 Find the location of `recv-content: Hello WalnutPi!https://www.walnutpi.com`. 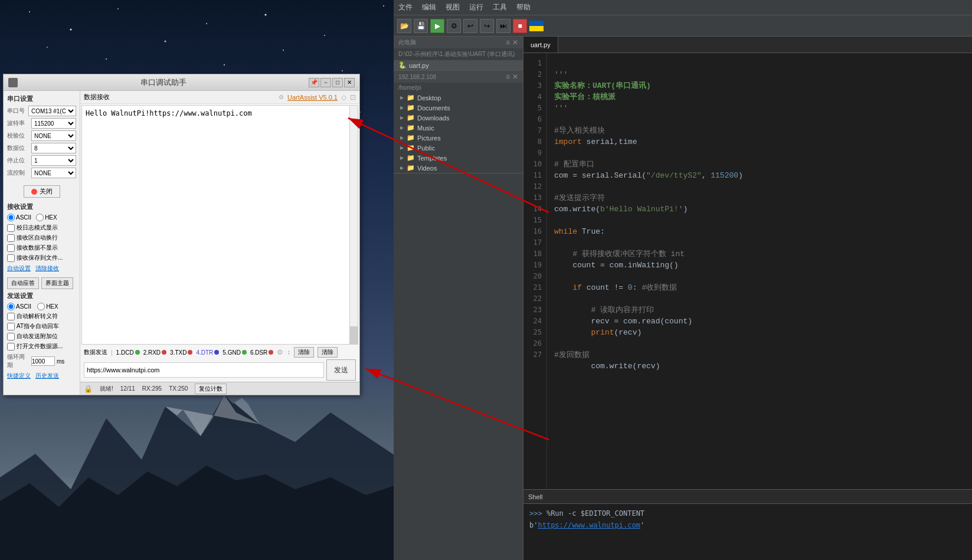

recv-content: Hello WalnutPi!https://www.walnutpi.com is located at coordinates (220, 113).